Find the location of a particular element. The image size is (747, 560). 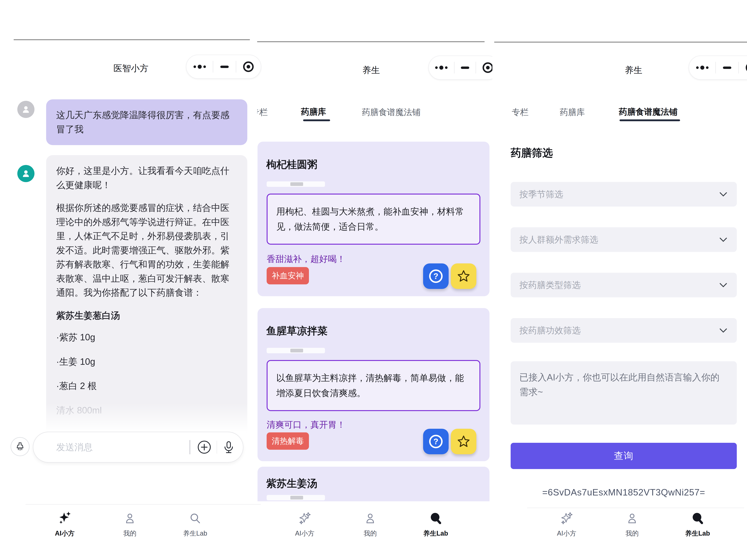

recipe-description: 以鱼腥草为主料凉拌，清热解毒，简单易做，能增添夏日饮食清爽感。 is located at coordinates (374, 385).